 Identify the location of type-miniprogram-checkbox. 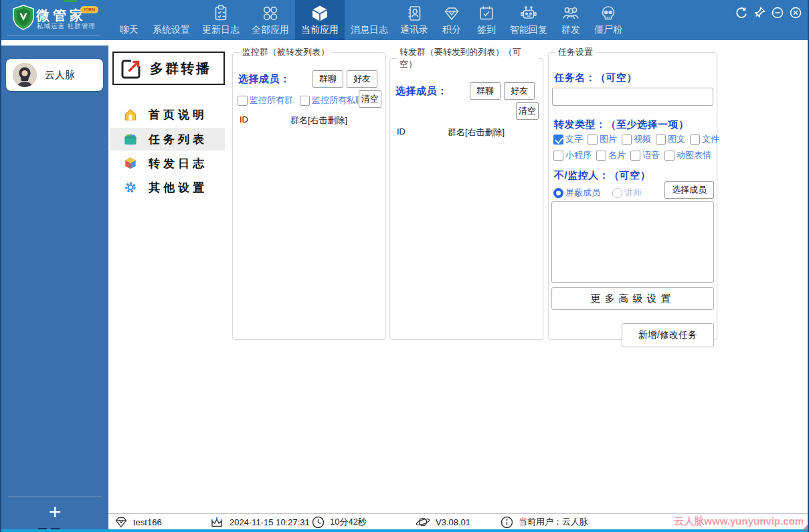
(558, 155).